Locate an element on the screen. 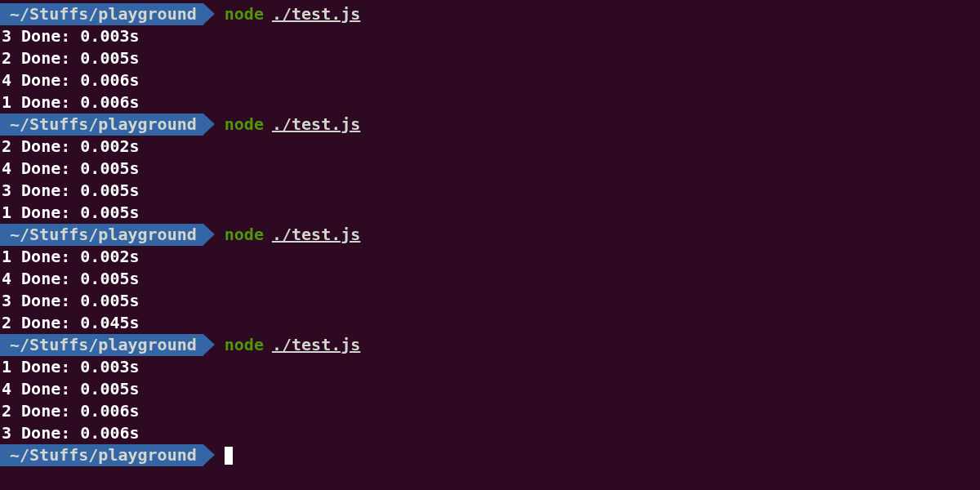 Image resolution: width=980 pixels, height=490 pixels. output-line: 1 Done: 0.006s is located at coordinates (490, 103).